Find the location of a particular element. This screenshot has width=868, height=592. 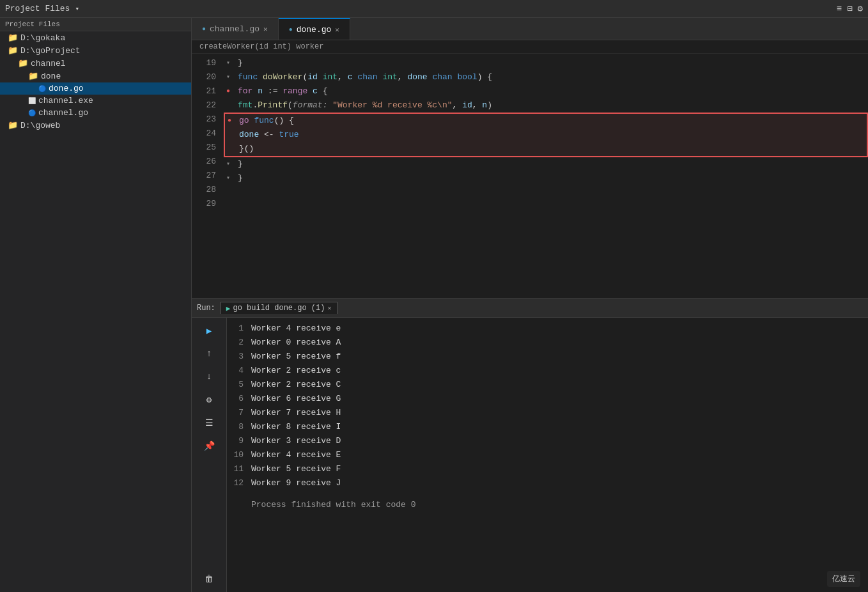

run-tab-close-icon: ✕ is located at coordinates (329, 308).